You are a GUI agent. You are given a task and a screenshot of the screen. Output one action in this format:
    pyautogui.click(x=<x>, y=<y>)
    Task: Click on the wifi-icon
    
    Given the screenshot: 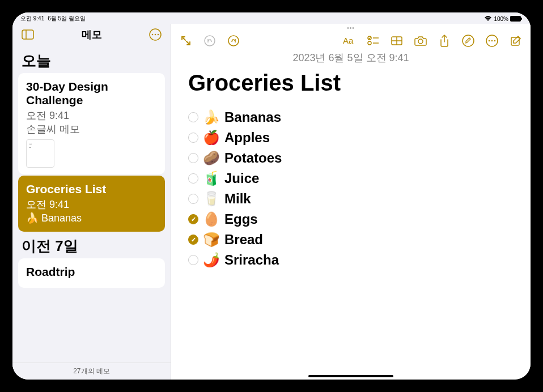 What is the action you would take?
    pyautogui.click(x=488, y=19)
    